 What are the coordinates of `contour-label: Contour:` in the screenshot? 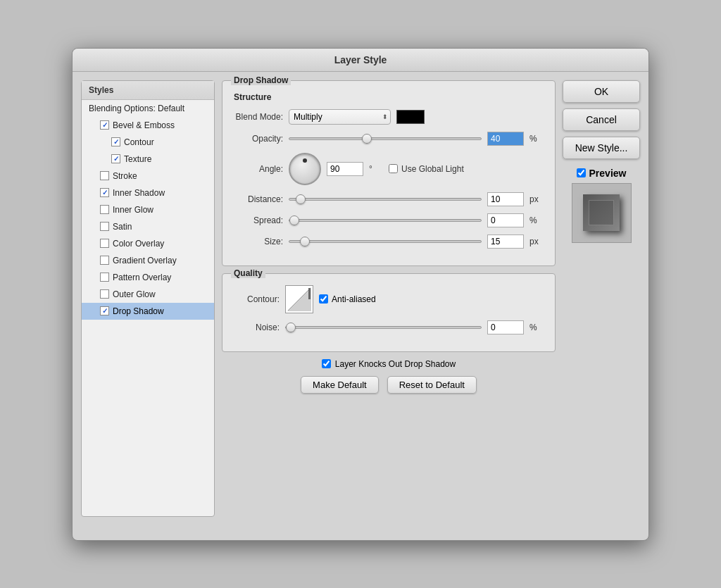 It's located at (256, 299).